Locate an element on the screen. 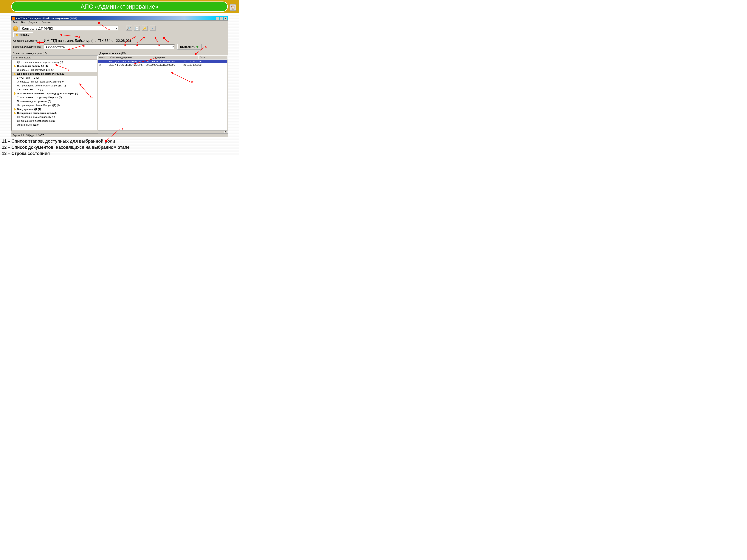 The width and height of the screenshot is (747, 560). key-button: 🔑 is located at coordinates (145, 28).